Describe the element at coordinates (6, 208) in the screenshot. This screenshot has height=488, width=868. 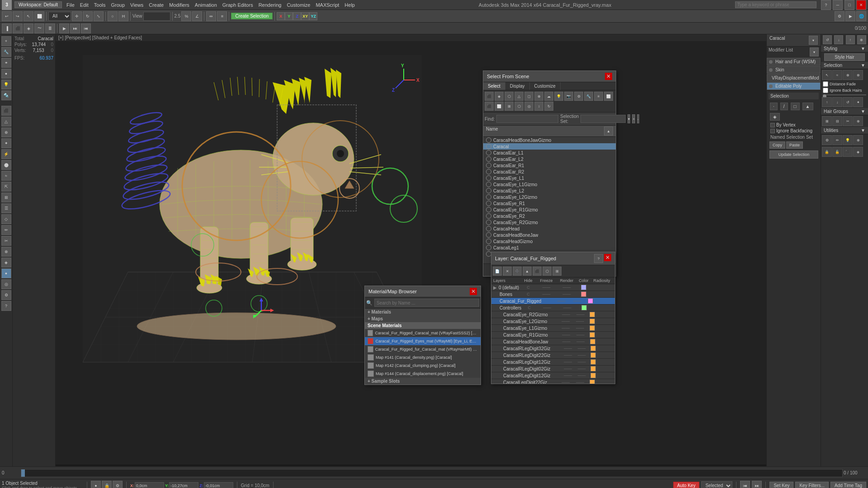
I see `tool10: ☰` at that location.